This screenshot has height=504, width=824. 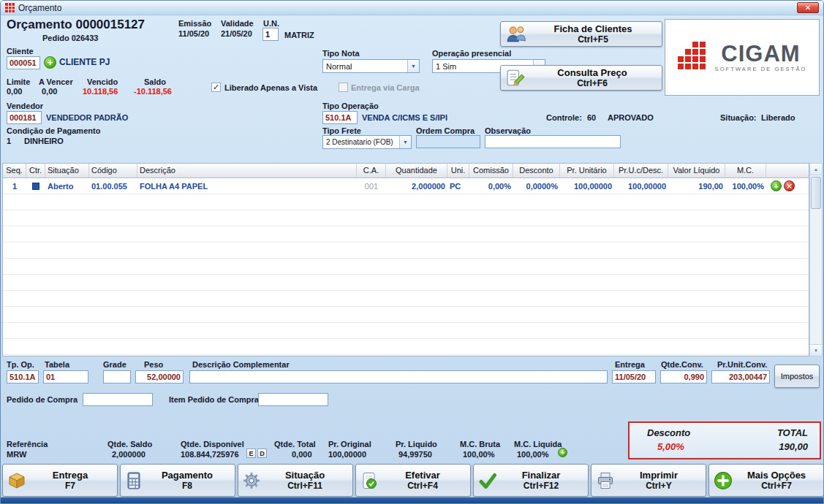 I want to click on col-quantidade: Quantidade, so click(x=417, y=171).